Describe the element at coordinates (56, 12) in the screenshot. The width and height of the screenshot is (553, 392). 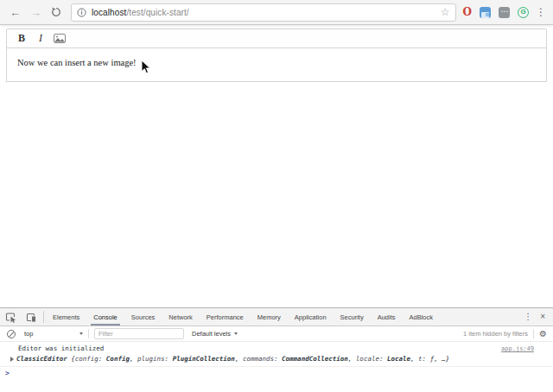
I see `reload-button` at that location.